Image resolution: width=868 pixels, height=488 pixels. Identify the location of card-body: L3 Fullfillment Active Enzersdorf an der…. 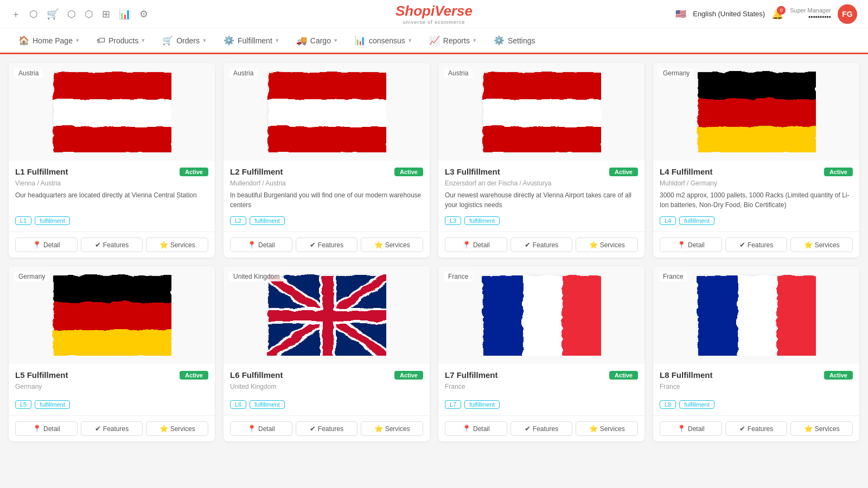
(541, 196).